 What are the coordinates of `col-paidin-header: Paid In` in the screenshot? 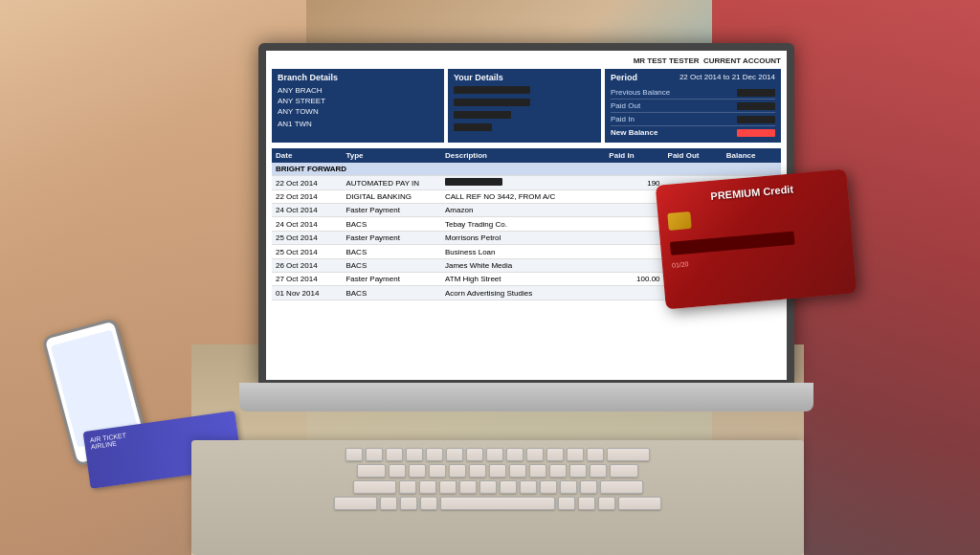 It's located at (634, 155).